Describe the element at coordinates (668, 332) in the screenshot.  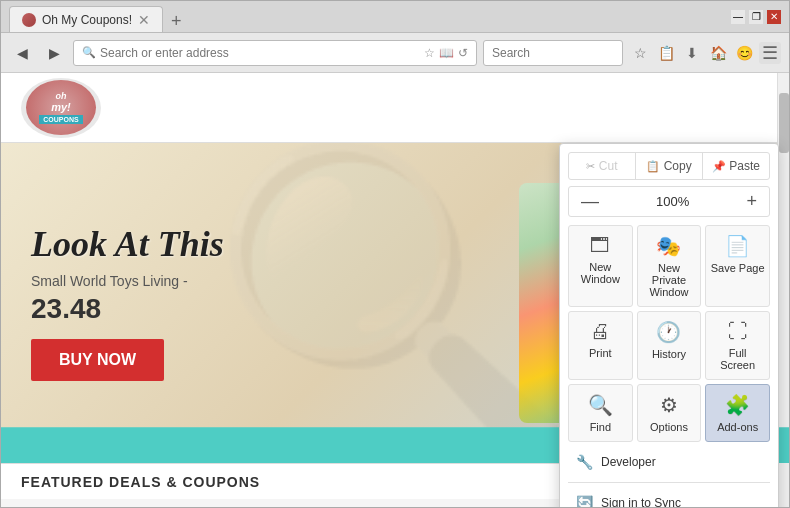
I see `history-icon: 🕐` at that location.